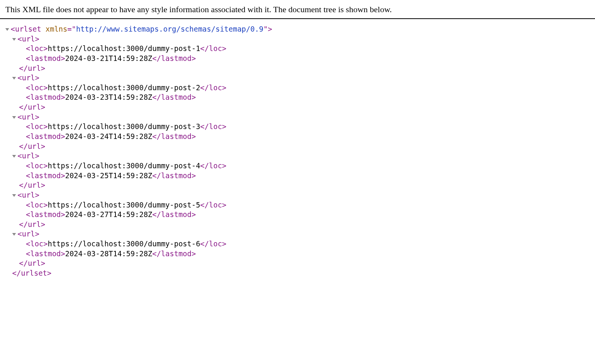  What do you see at coordinates (34, 273) in the screenshot?
I see `tag-urlset-close: urlset` at bounding box center [34, 273].